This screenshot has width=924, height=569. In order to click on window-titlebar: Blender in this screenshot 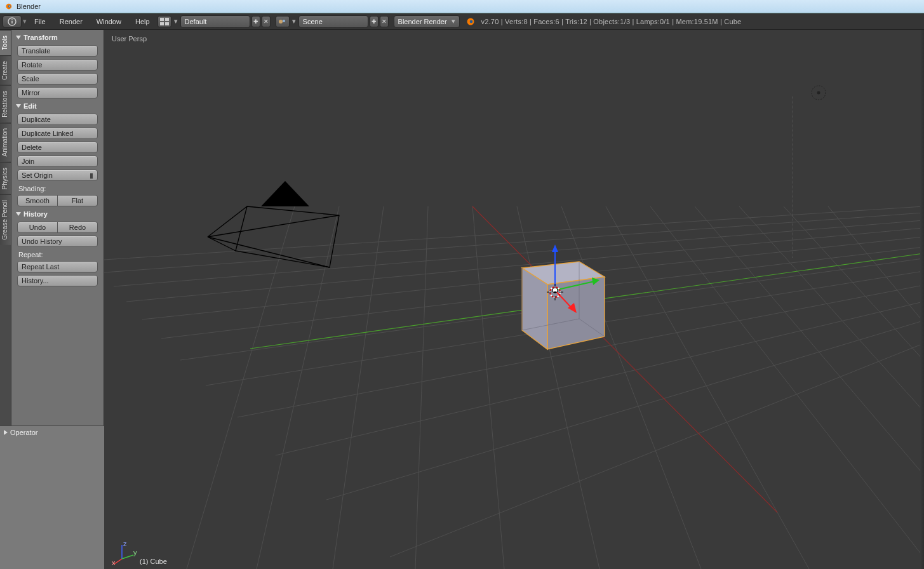, I will do `click(462, 6)`.